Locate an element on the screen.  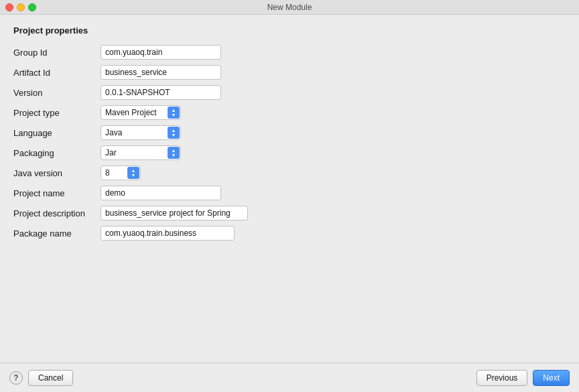
project-type-label: Project type is located at coordinates (57, 113).